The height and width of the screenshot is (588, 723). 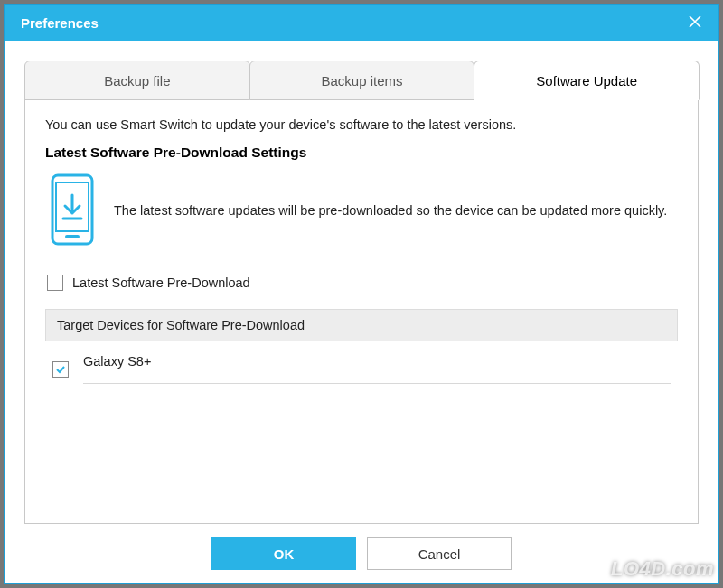 What do you see at coordinates (362, 153) in the screenshot?
I see `section-heading: Latest Software Pre-Download Settings` at bounding box center [362, 153].